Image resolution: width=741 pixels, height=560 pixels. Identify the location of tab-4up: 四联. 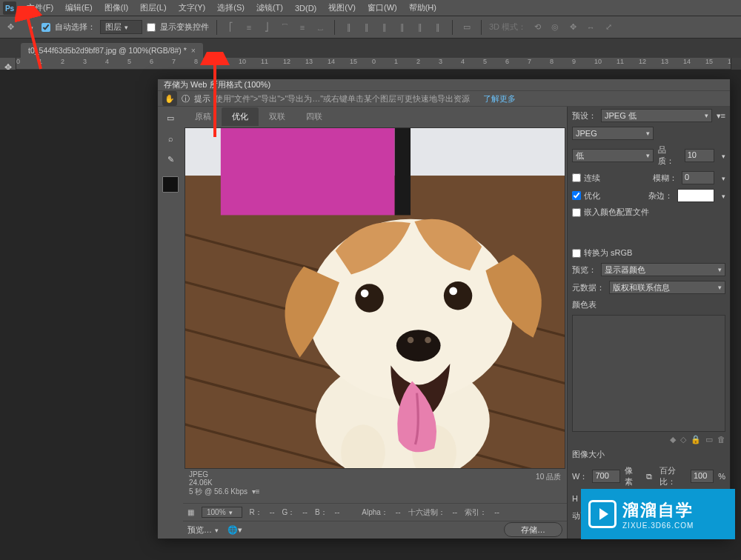
(314, 117).